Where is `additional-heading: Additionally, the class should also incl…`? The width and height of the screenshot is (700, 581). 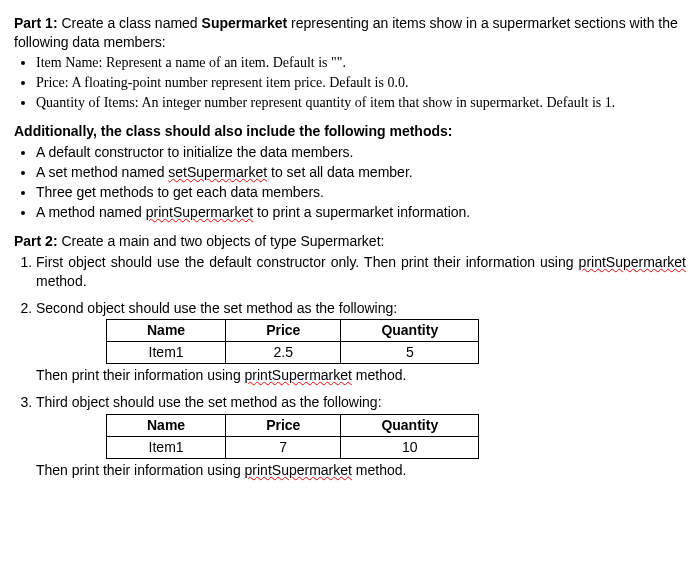 additional-heading: Additionally, the class should also incl… is located at coordinates (350, 132).